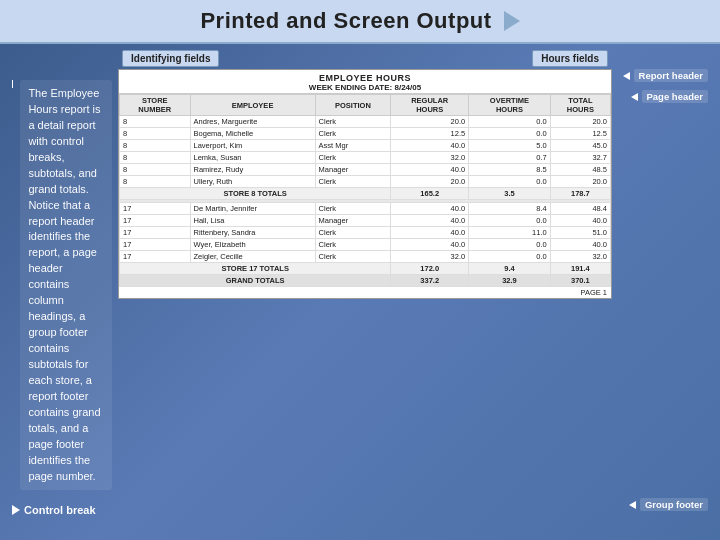 The width and height of the screenshot is (720, 540). Describe the element at coordinates (430, 106) in the screenshot. I see `col-regular: REGULARHOURS` at that location.